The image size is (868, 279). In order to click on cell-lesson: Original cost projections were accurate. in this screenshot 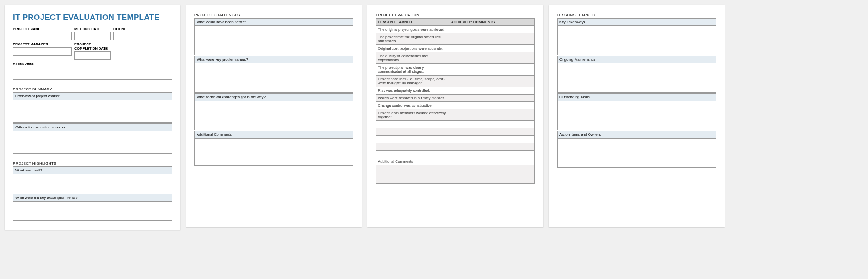, I will do `click(413, 49)`.